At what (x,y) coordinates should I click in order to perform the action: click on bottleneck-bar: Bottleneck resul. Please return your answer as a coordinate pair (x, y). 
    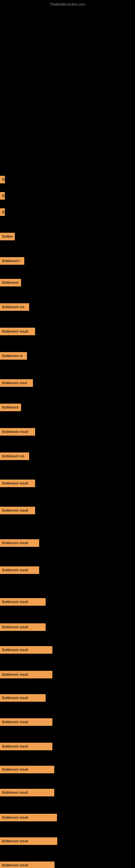
    Looking at the image, I should click on (16, 383).